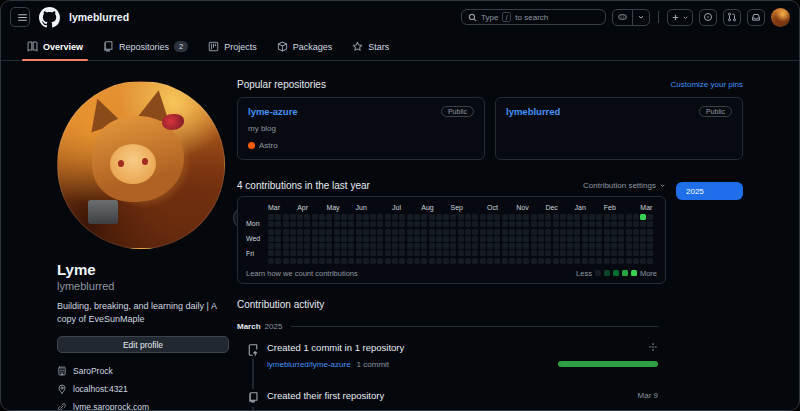 The height and width of the screenshot is (411, 800). What do you see at coordinates (624, 186) in the screenshot?
I see `contribution-settings-dropdown: Contribution settings` at bounding box center [624, 186].